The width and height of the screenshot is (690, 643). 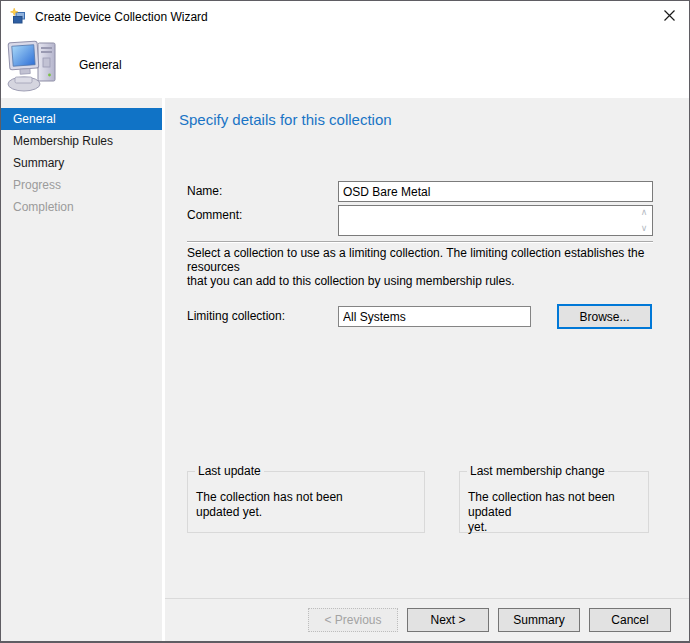 I want to click on footer-separator, so click(x=427, y=598).